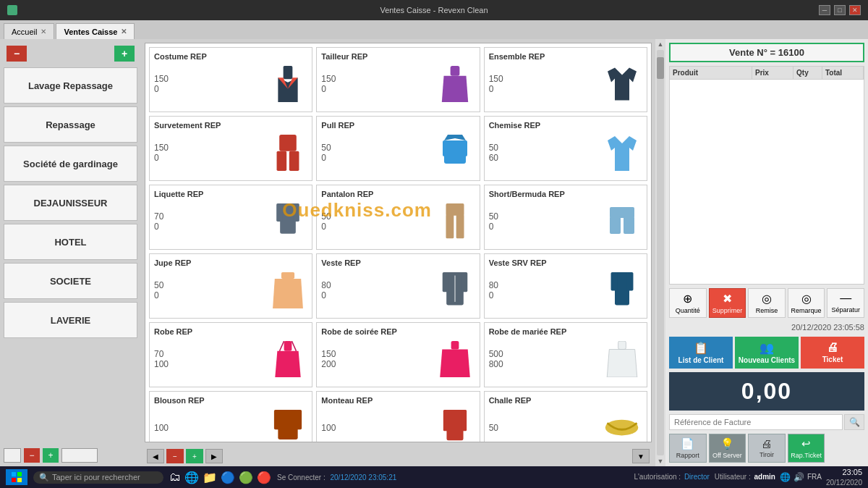 Image resolution: width=868 pixels, height=488 pixels. Describe the element at coordinates (231, 80) in the screenshot. I see `product-card: Costume REP 150 0` at that location.